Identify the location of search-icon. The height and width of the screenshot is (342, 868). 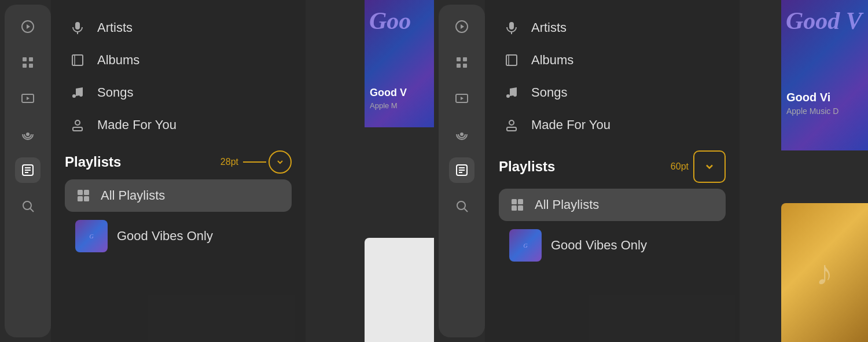
(28, 206).